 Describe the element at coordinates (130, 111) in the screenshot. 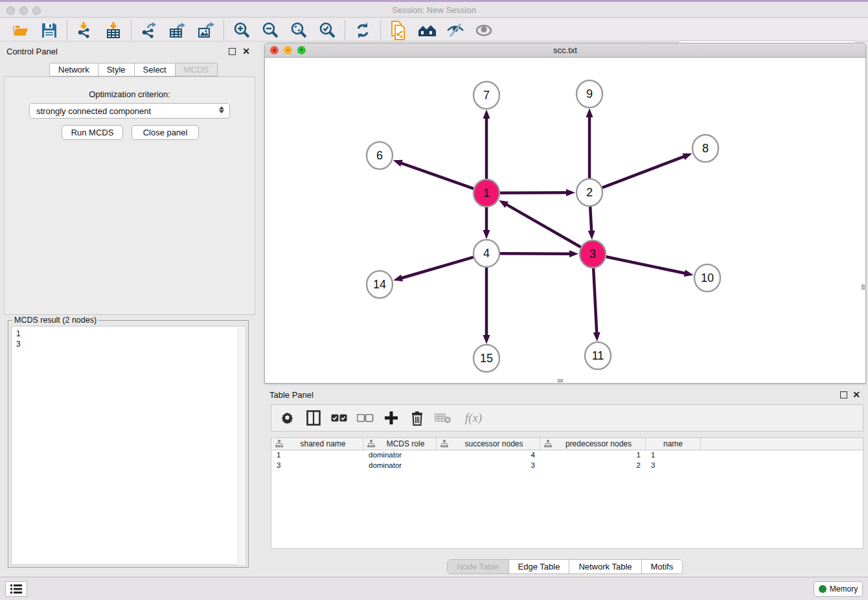

I see `criterion-select: strongly connected component` at that location.